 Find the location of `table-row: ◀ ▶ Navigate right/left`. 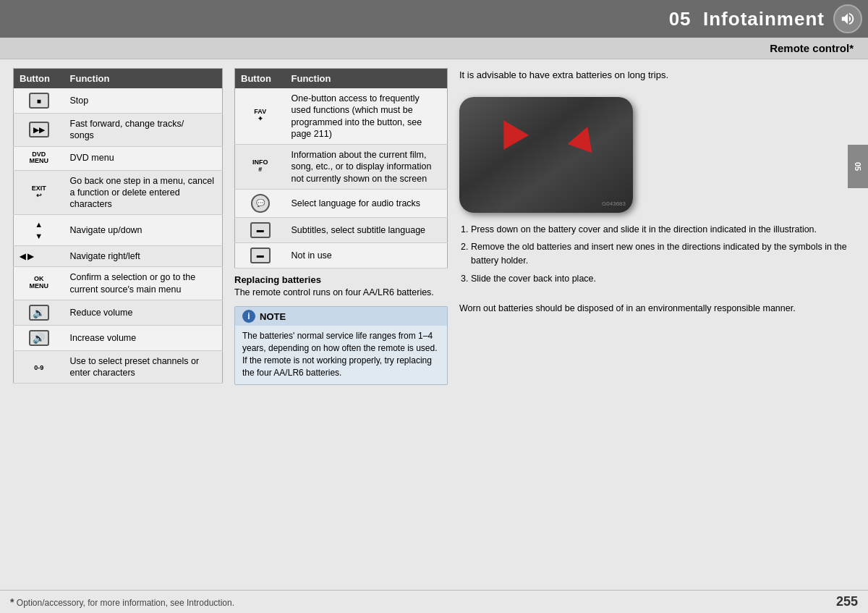

table-row: ◀ ▶ Navigate right/left is located at coordinates (119, 256).